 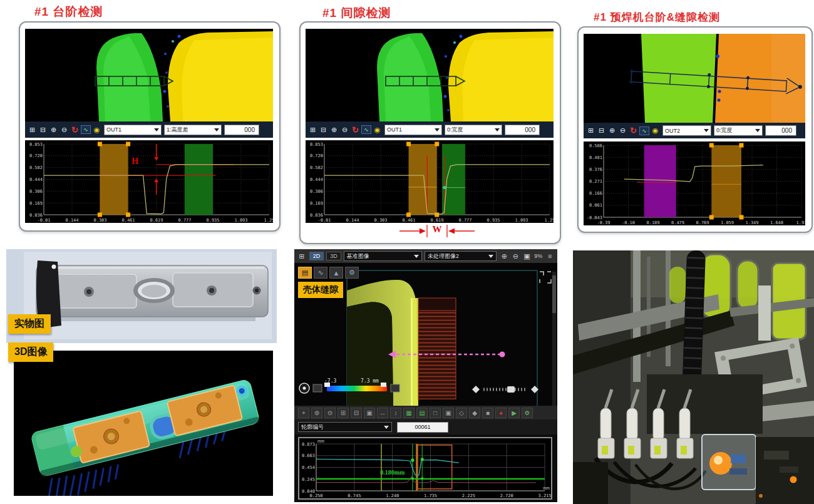 What do you see at coordinates (240, 220) in the screenshot?
I see `svg-text: 1.093` at bounding box center [240, 220].